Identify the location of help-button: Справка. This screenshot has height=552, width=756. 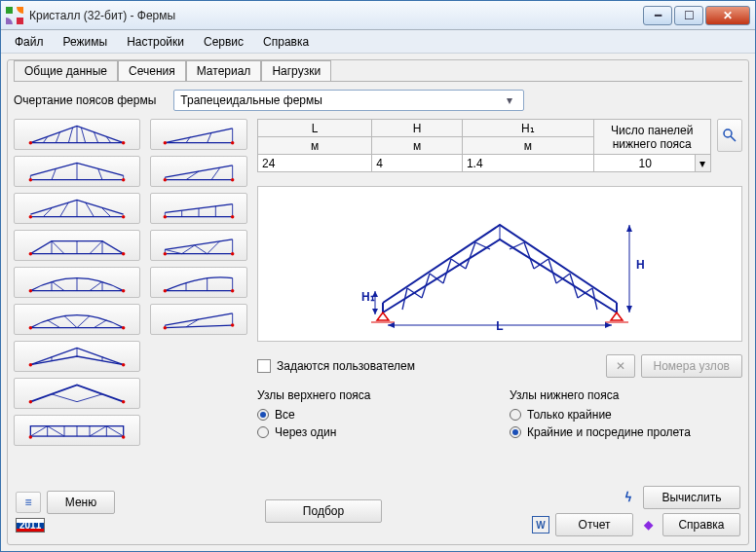
(701, 525).